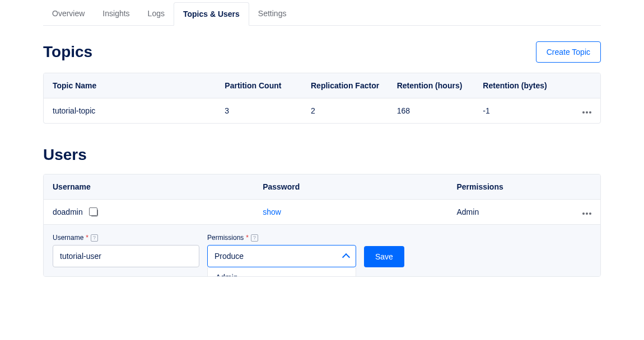 The height and width of the screenshot is (340, 644). What do you see at coordinates (346, 257) in the screenshot?
I see `chevron-up-icon` at bounding box center [346, 257].